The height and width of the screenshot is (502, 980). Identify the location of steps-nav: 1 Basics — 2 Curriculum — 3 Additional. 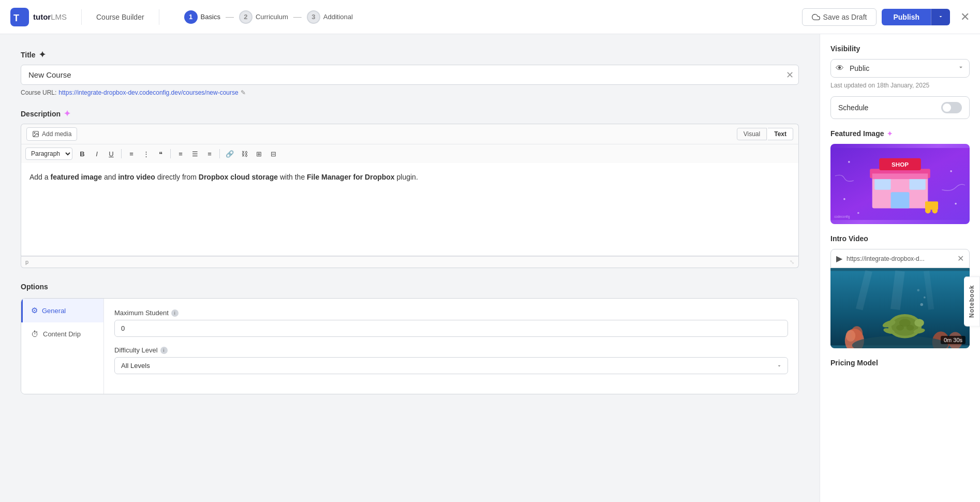
(269, 17).